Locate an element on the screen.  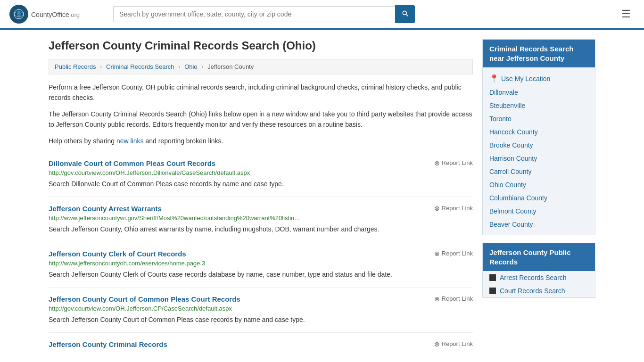
sidebar-nearby-link: Dillonvale is located at coordinates (539, 92).